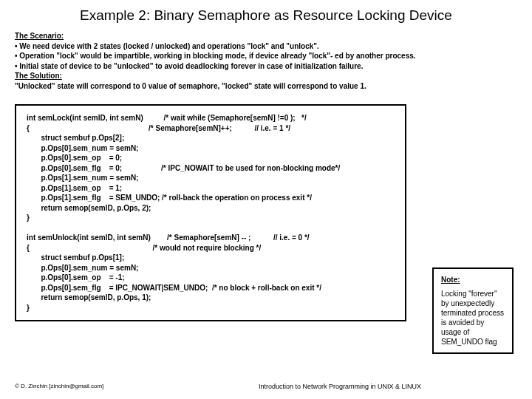  Describe the element at coordinates (211, 228) in the screenshot. I see `code-line` at that location.